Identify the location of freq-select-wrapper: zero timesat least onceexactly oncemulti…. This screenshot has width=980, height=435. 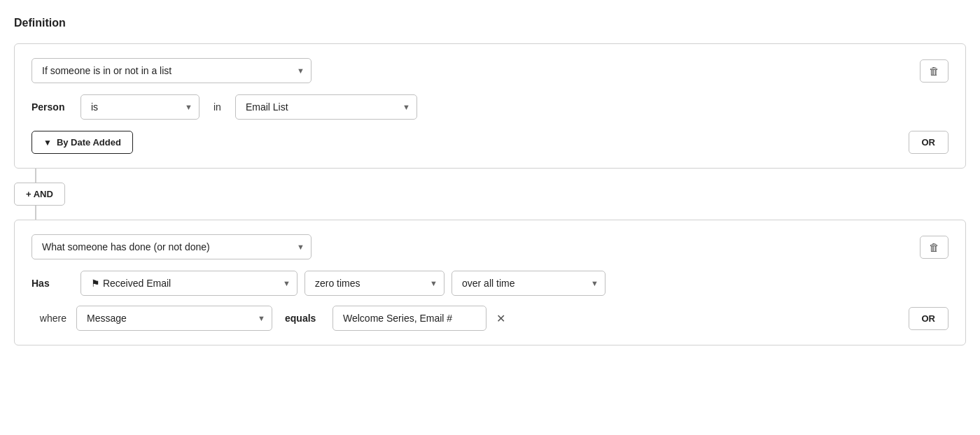
(374, 283).